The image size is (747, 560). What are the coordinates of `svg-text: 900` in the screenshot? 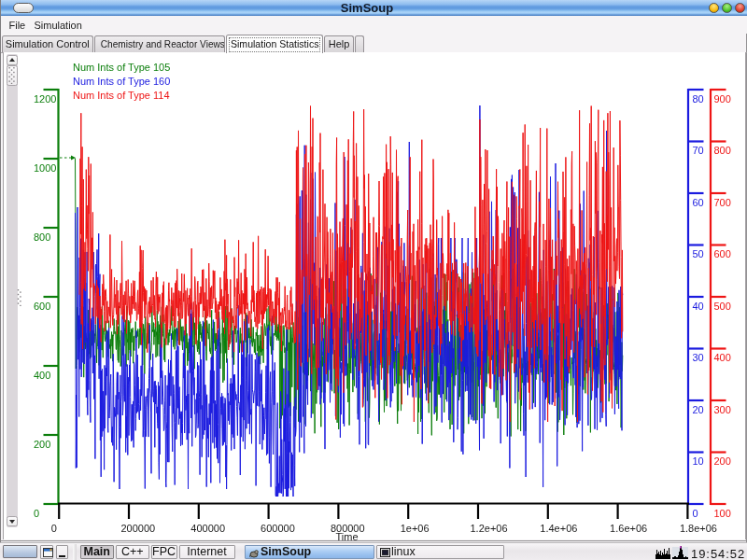 It's located at (723, 99).